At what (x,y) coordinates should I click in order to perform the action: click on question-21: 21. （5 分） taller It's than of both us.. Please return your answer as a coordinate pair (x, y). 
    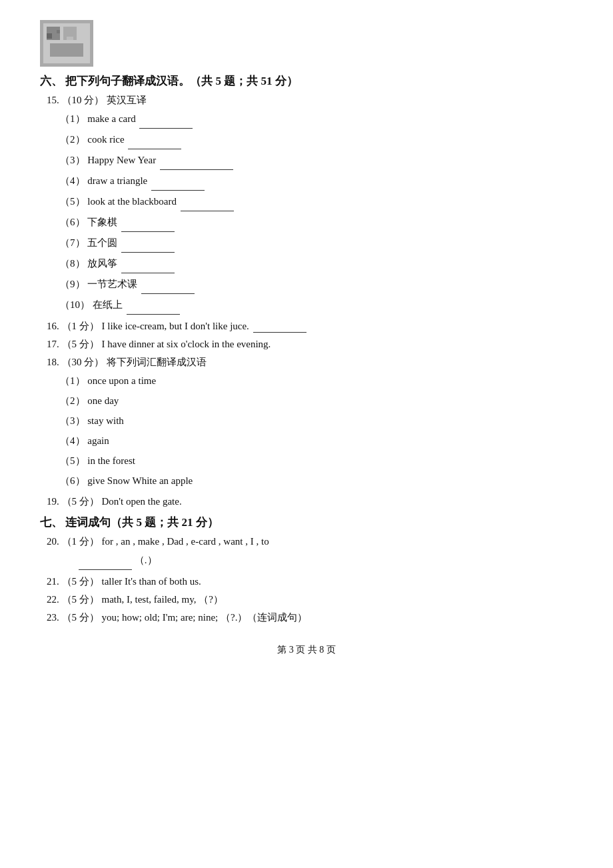
    Looking at the image, I should click on (310, 581).